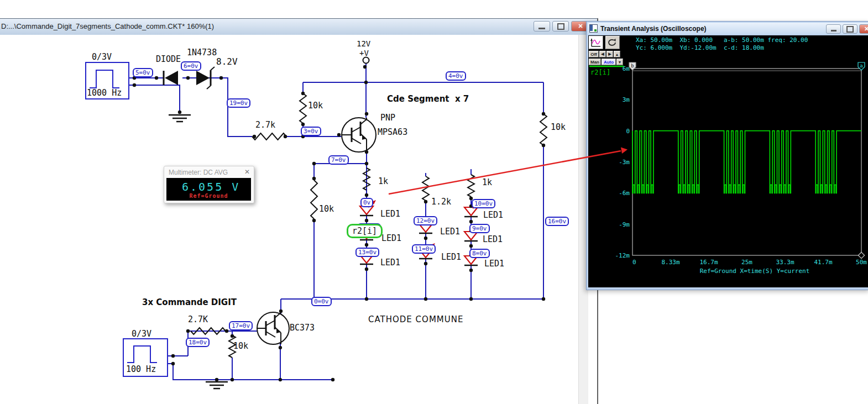  What do you see at coordinates (596, 43) in the screenshot?
I see `waveform-icon` at bounding box center [596, 43].